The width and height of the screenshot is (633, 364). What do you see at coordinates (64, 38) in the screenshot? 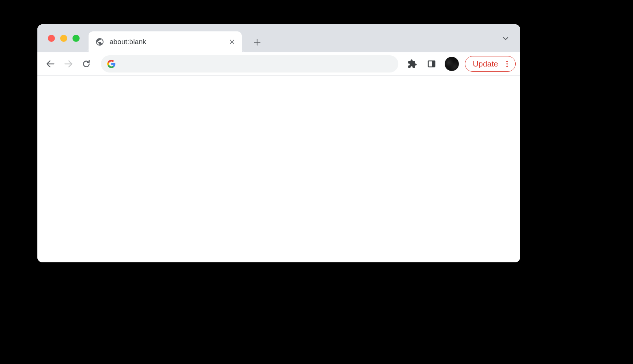
I see `minimize-window-button` at bounding box center [64, 38].